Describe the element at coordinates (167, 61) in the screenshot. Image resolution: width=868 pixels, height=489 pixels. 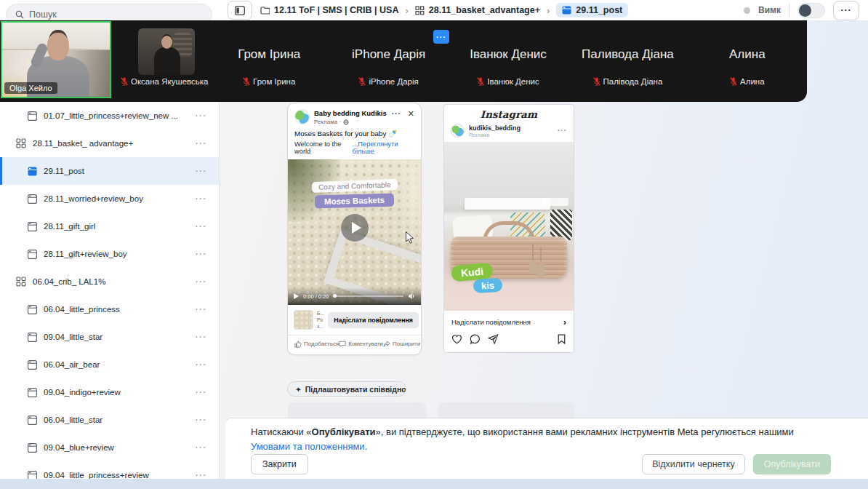
I see `participant-silhouette` at that location.